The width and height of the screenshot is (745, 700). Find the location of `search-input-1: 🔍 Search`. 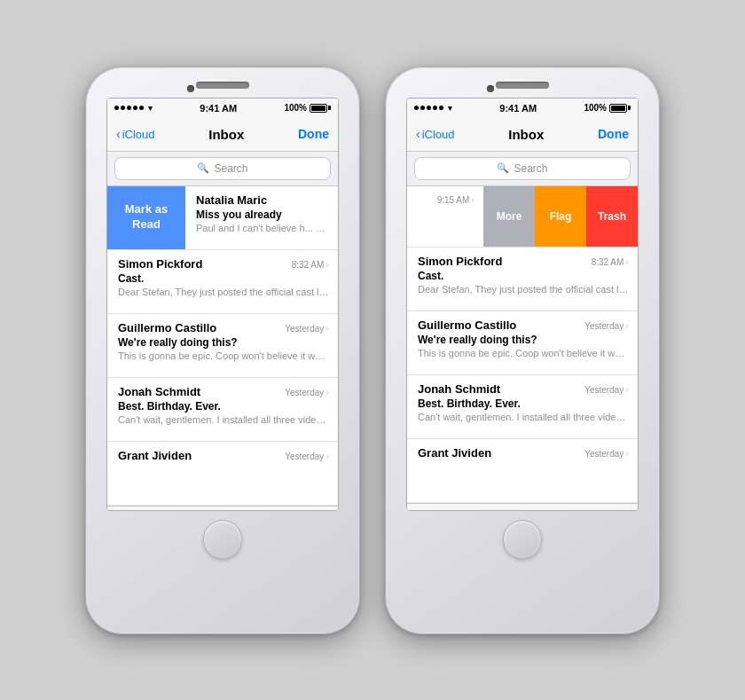

search-input-1: 🔍 Search is located at coordinates (223, 169).